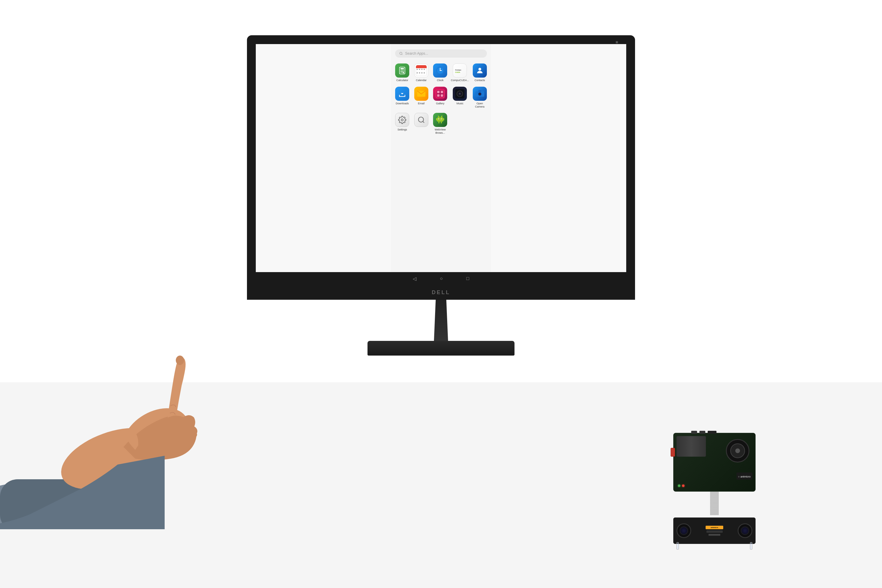 Image resolution: width=882 pixels, height=588 pixels. Describe the element at coordinates (480, 73) in the screenshot. I see `app-contacts: Contacts` at that location.